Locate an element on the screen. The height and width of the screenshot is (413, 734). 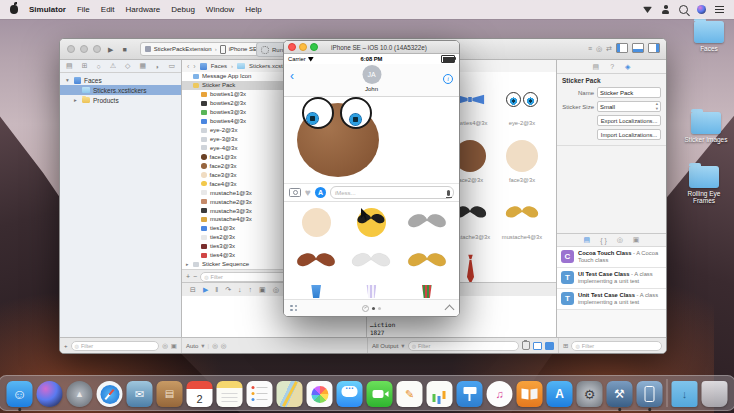
quick-help-icon: ? is located at coordinates (612, 66).